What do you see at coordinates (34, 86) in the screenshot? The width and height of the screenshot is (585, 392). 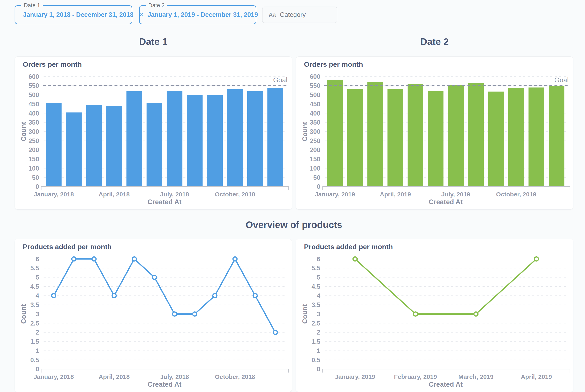 I see `y-tick-label: 550` at bounding box center [34, 86].